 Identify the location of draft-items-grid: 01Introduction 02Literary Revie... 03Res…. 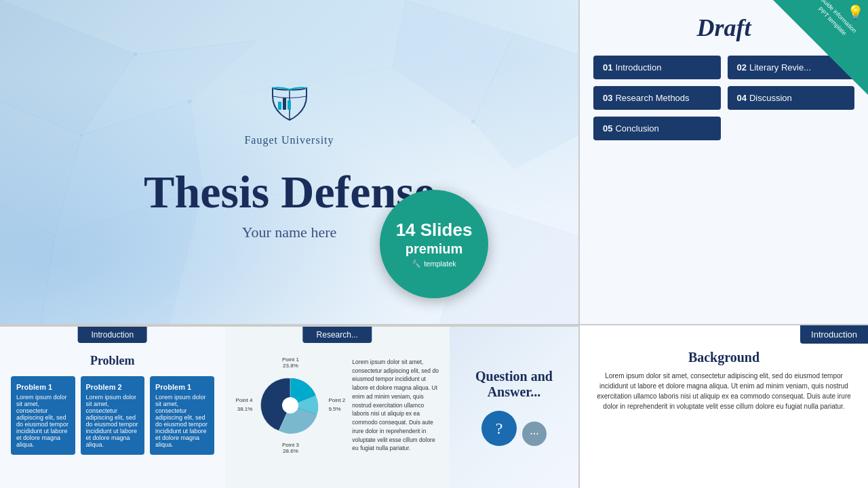
(724, 98).